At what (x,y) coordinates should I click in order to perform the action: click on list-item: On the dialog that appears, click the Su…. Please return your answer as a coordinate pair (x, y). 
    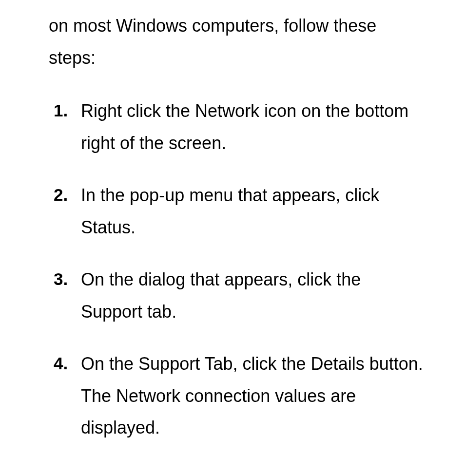
    Looking at the image, I should click on (240, 295).